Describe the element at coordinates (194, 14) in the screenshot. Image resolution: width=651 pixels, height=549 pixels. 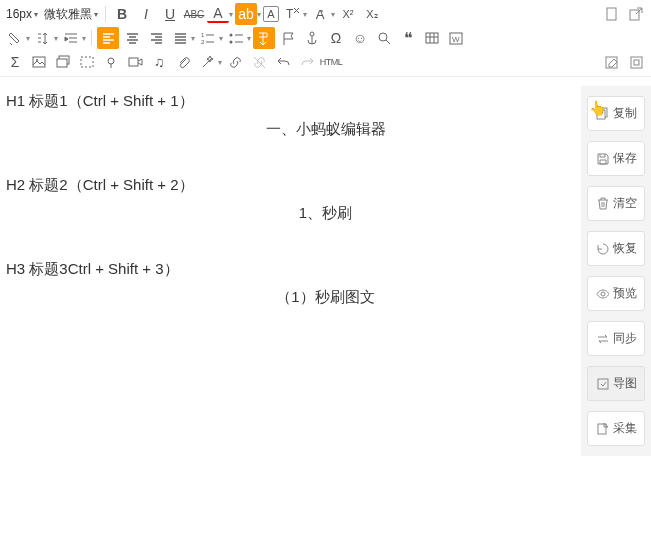
I see `strike-button: ABC` at that location.